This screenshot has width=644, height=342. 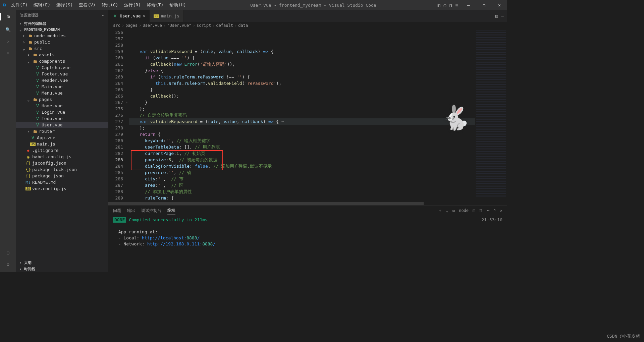 I want to click on open-editors-section: ›打开的编辑器, so click(x=62, y=23).